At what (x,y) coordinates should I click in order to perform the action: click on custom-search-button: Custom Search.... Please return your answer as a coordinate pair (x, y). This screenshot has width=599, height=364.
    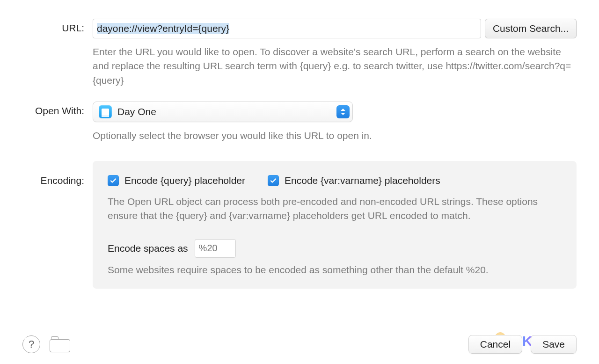
    Looking at the image, I should click on (531, 29).